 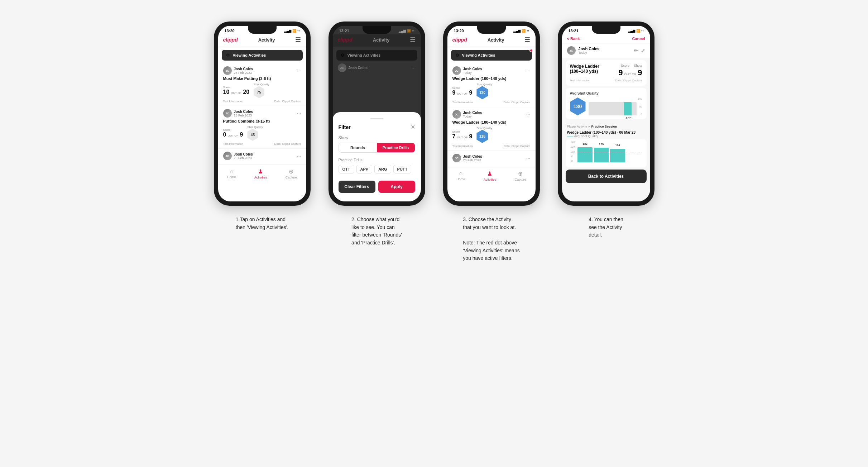 What do you see at coordinates (643, 51) in the screenshot?
I see `expand-icon-4: ⤢` at bounding box center [643, 51].